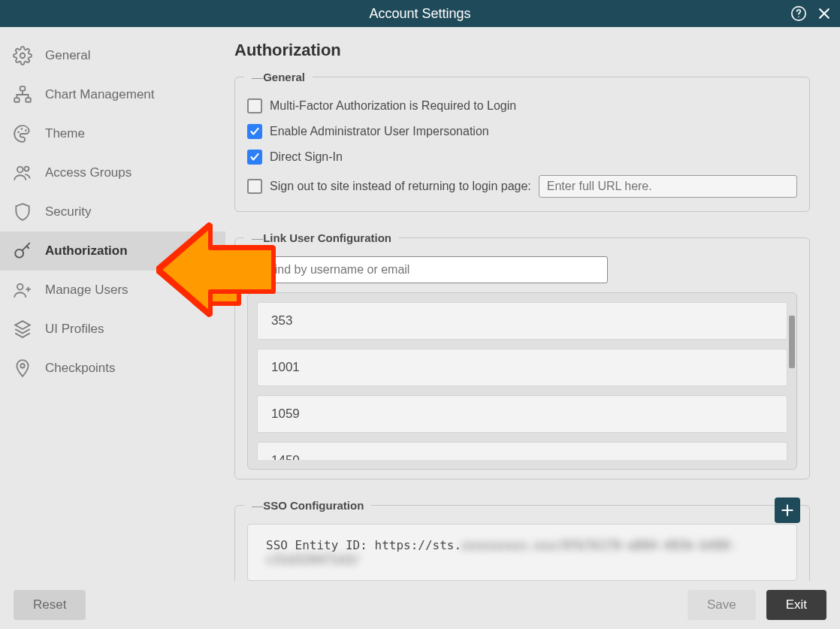 This screenshot has height=629, width=840. What do you see at coordinates (522, 414) in the screenshot?
I see `user-row: 1059` at bounding box center [522, 414].